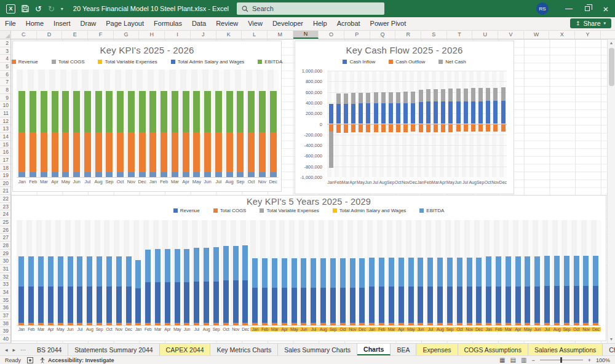 This screenshot has width=615, height=364. I want to click on row-header-35: 35, so click(5, 300).